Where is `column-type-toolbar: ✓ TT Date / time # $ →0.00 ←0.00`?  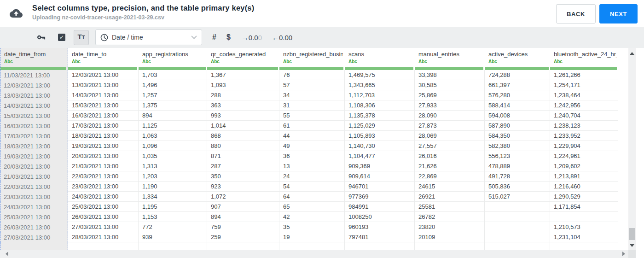 column-type-toolbar: ✓ TT Date / time # $ →0.00 ←0.00 is located at coordinates (322, 37).